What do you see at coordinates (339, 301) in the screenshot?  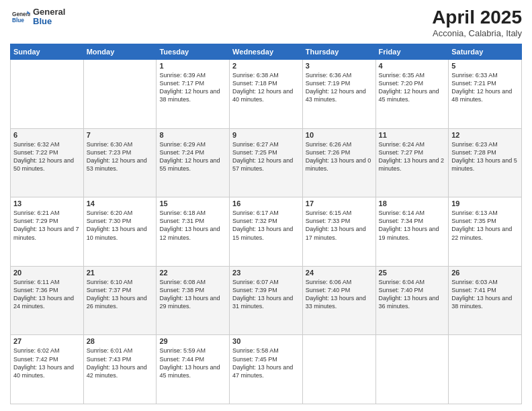 I see `calendar-cell: 24Sunrise: 6:06 AM Sunset: 7:40 PM Dayli…` at bounding box center [339, 301].